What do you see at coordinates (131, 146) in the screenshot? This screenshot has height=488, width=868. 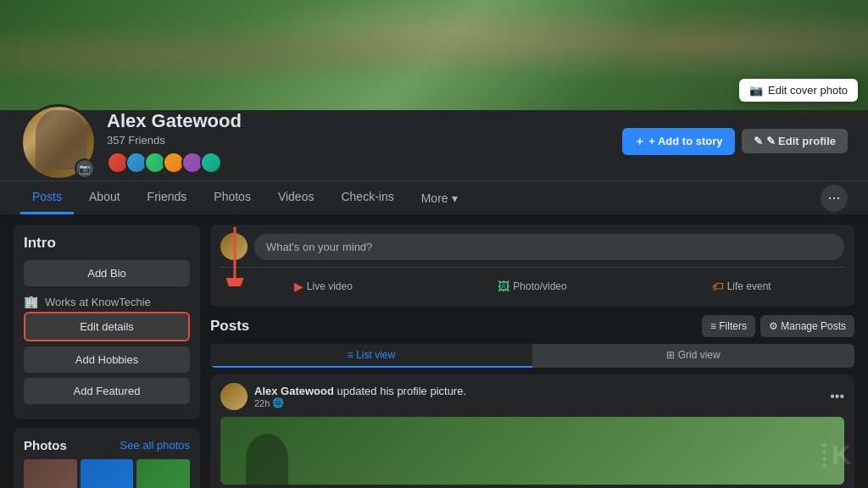 I see `profile-left: 📷 Alex Gatewood 357 Friends` at bounding box center [131, 146].